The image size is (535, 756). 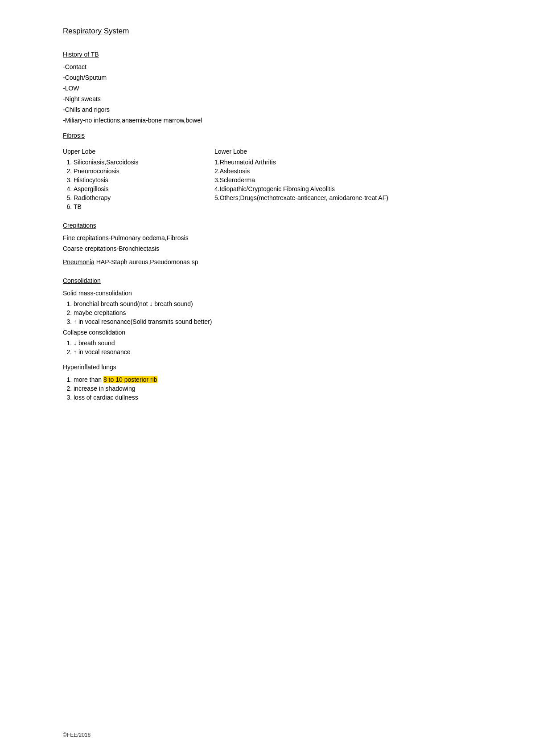 I want to click on solid-mass-label: Solid mass-consolidation, so click(x=255, y=293).